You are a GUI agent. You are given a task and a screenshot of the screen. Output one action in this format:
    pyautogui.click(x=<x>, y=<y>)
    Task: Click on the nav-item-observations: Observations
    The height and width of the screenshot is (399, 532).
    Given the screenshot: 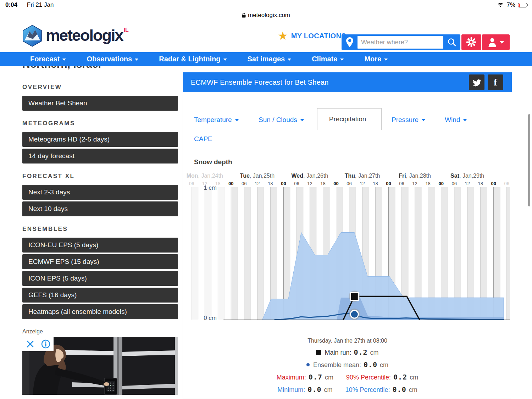 What is the action you would take?
    pyautogui.click(x=112, y=59)
    